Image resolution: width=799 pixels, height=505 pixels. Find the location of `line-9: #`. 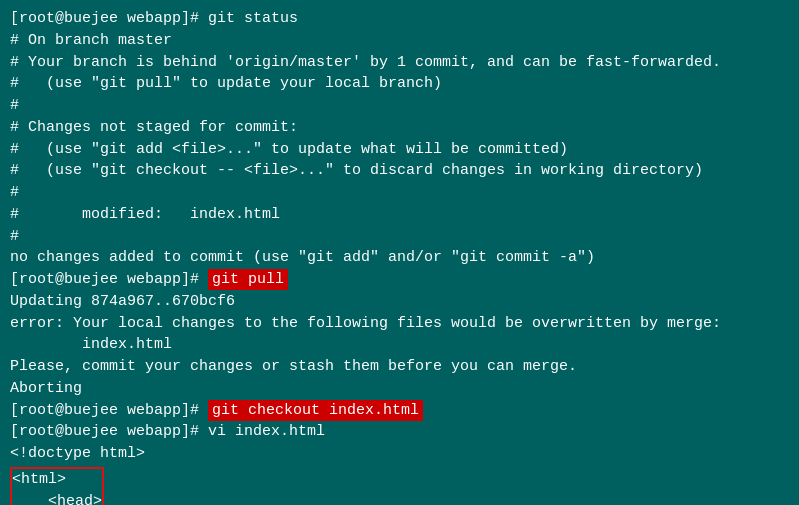

line-9: # is located at coordinates (400, 193).